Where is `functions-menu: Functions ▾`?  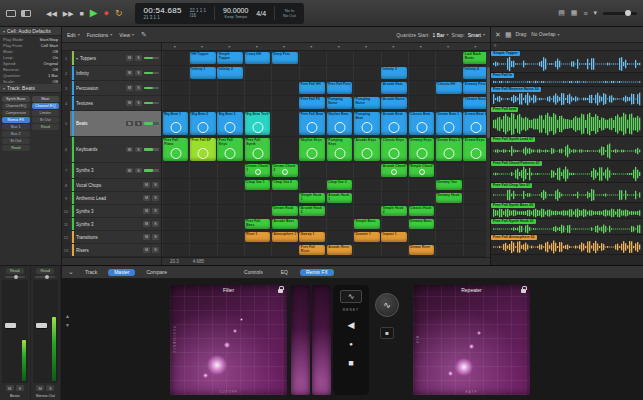
functions-menu: Functions ▾ is located at coordinates (100, 35).